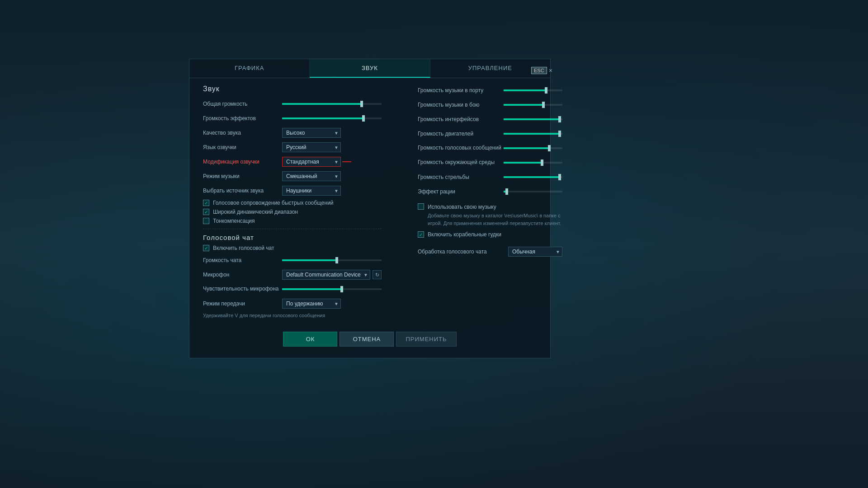  Describe the element at coordinates (533, 148) in the screenshot. I see `slider-voice-messages-volume` at that location.